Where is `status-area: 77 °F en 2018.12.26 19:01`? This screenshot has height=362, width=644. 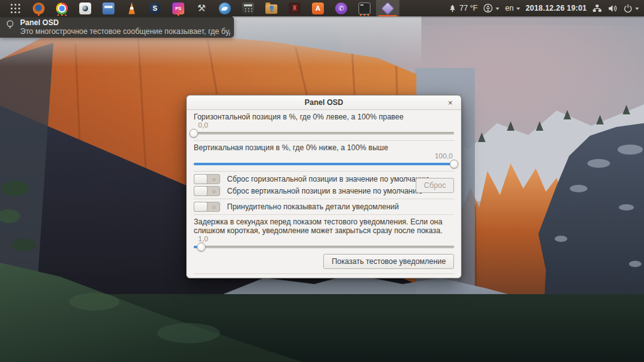 status-area: 77 °F en 2018.12.26 19:01 is located at coordinates (546, 8).